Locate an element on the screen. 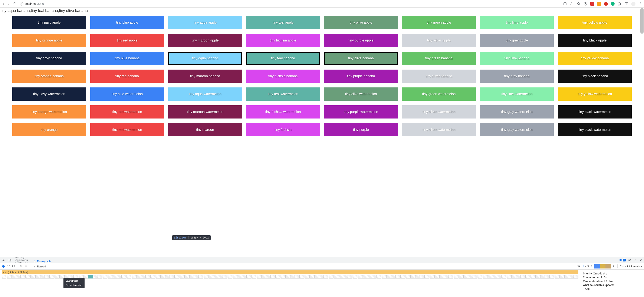 This screenshot has height=297, width=644. cause-value: App is located at coordinates (612, 289).